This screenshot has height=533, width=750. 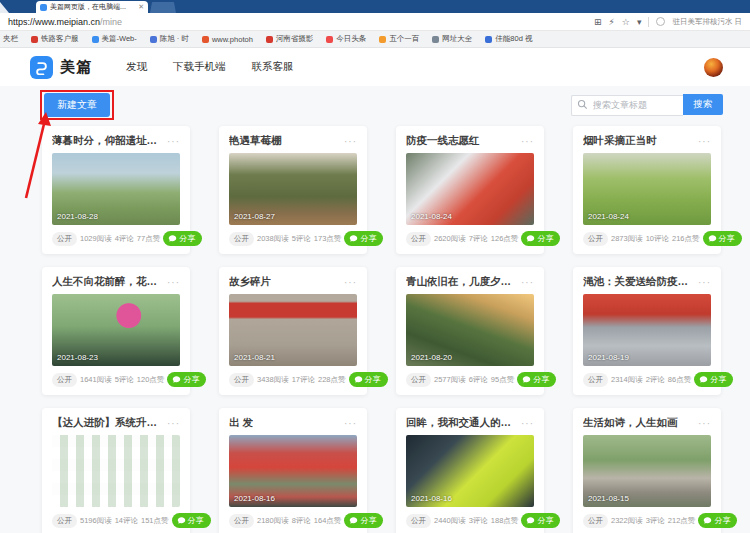 I want to click on extensions-grid-icon: ⊞, so click(x=598, y=22).